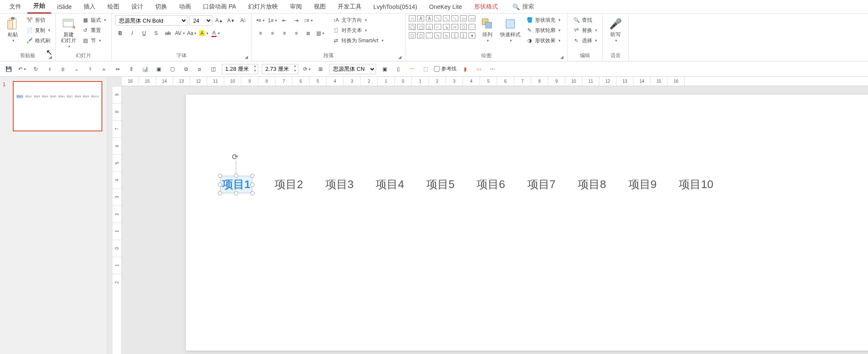  Describe the element at coordinates (120, 33) in the screenshot. I see `bold-button: B` at that location.